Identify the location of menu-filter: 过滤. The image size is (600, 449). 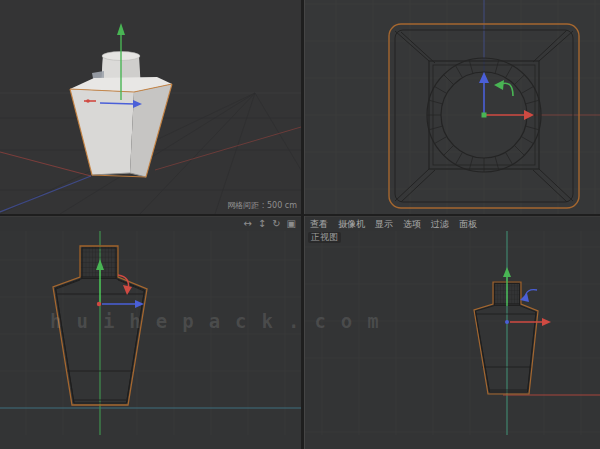
(440, 224).